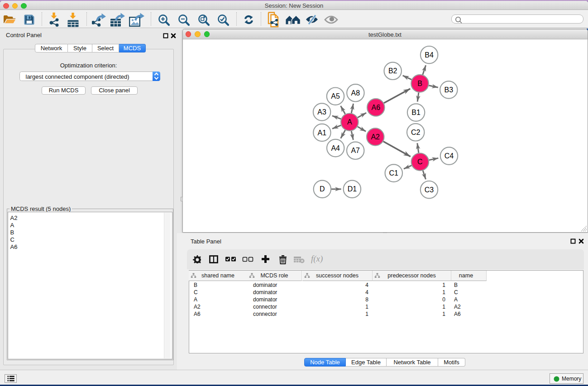 This screenshot has height=386, width=588. I want to click on svg-text: B4, so click(429, 55).